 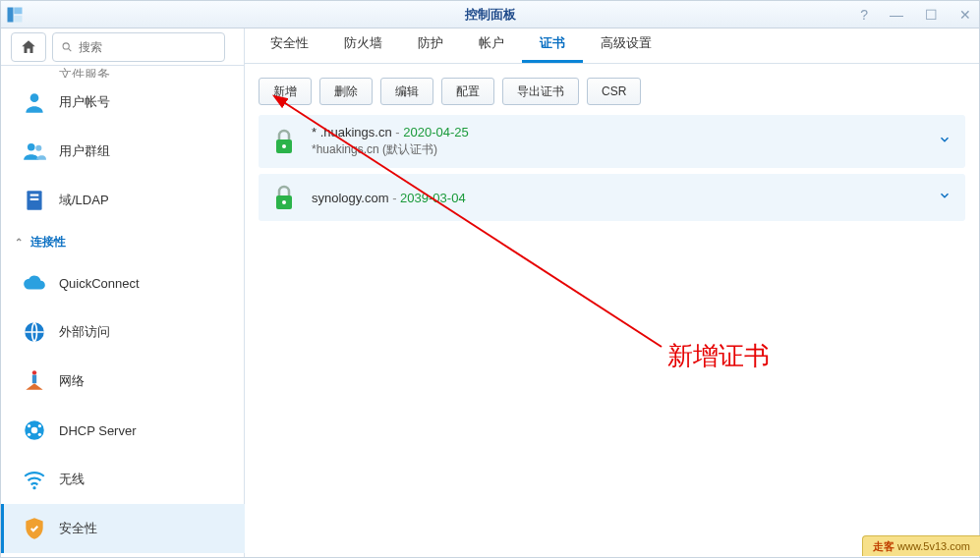 I want to click on tab-account: 帐户, so click(x=491, y=45).